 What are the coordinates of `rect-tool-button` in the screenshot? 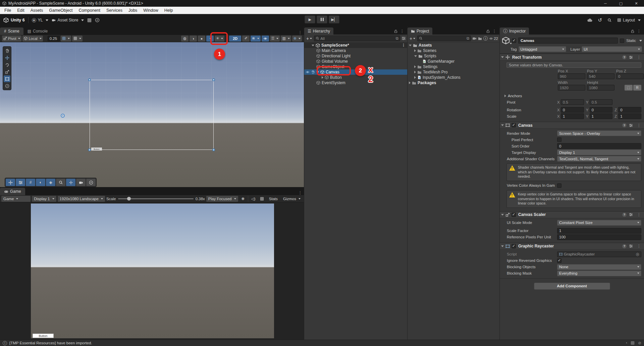 It's located at (7, 79).